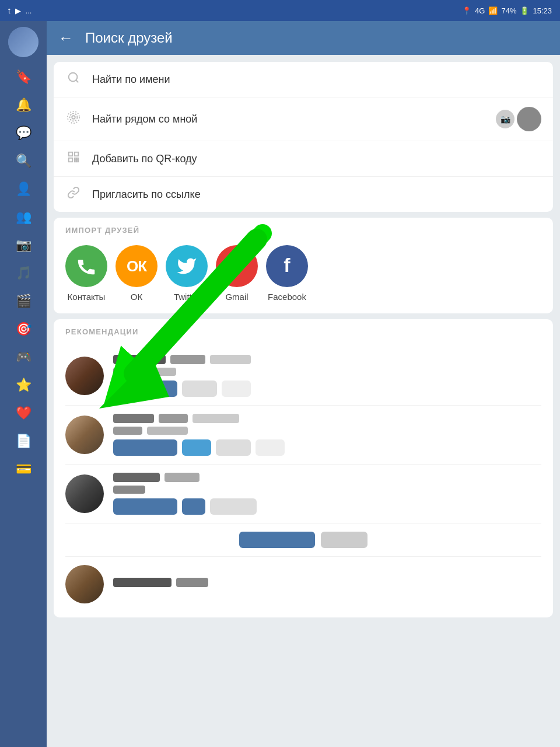 The width and height of the screenshot is (560, 747). What do you see at coordinates (23, 357) in the screenshot?
I see `sidebar-item-games: 🎮` at bounding box center [23, 357].